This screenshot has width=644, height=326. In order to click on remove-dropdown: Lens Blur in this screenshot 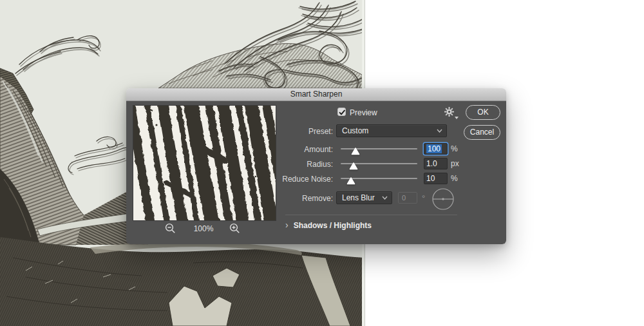, I will do `click(365, 198)`.